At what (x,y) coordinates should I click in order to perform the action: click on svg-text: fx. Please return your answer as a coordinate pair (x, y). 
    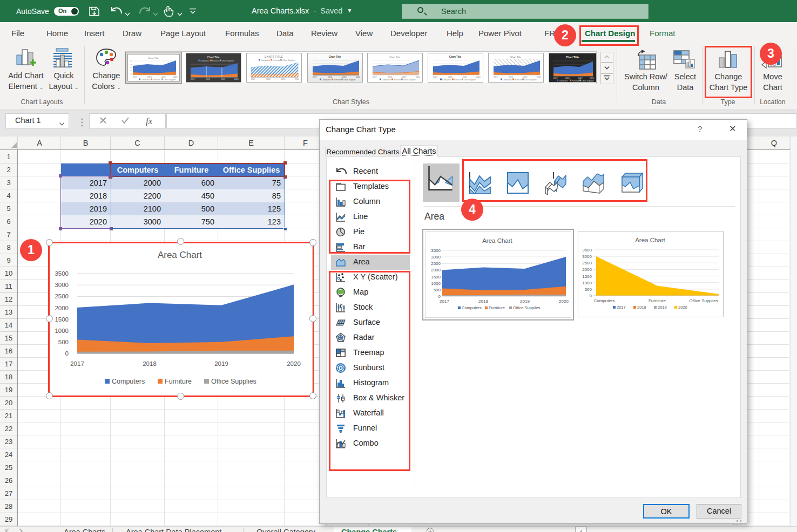
    Looking at the image, I should click on (149, 121).